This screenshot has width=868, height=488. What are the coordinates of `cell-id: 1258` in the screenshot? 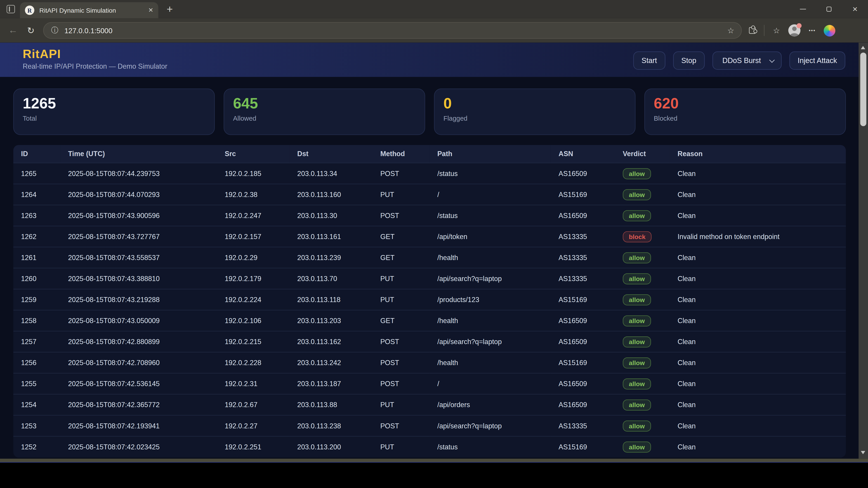 It's located at (37, 321).